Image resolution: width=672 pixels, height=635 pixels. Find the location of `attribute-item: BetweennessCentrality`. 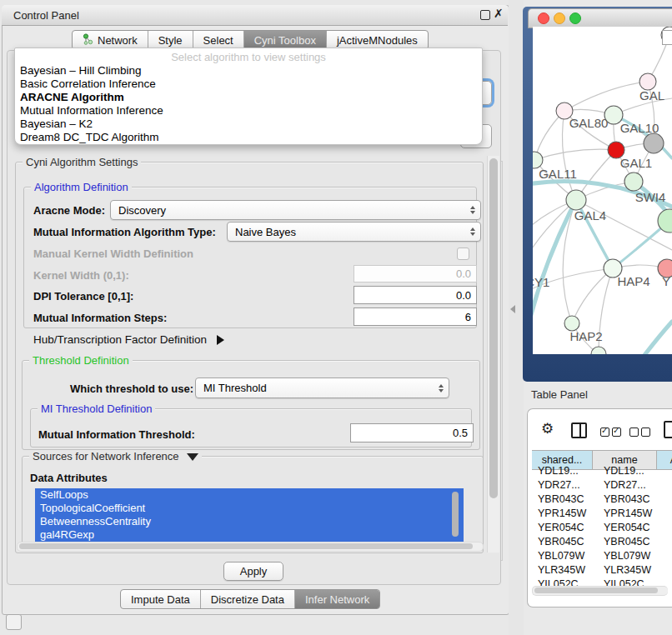

attribute-item: BetweennessCentrality is located at coordinates (249, 522).